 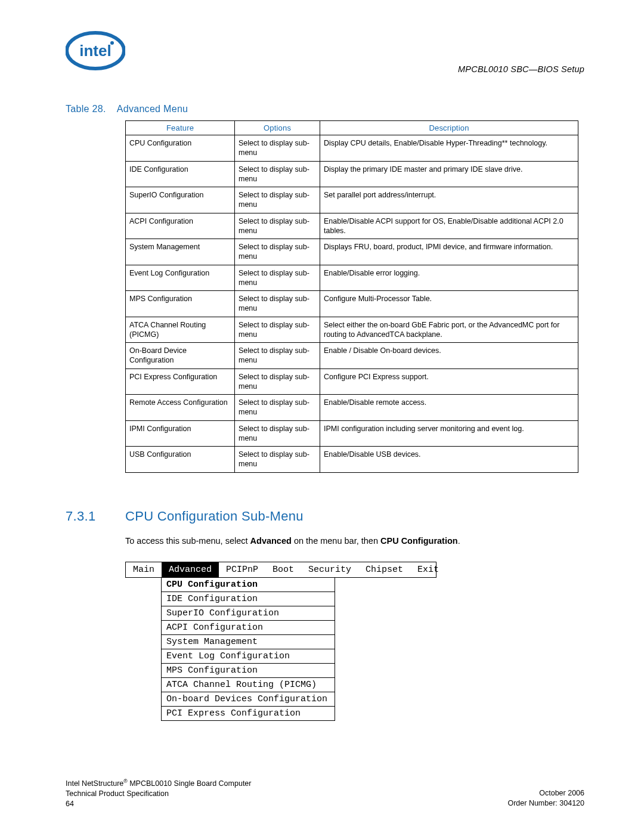 What do you see at coordinates (248, 685) in the screenshot?
I see `submenu-item: ATCA Channel Routing (PICMG)` at bounding box center [248, 685].